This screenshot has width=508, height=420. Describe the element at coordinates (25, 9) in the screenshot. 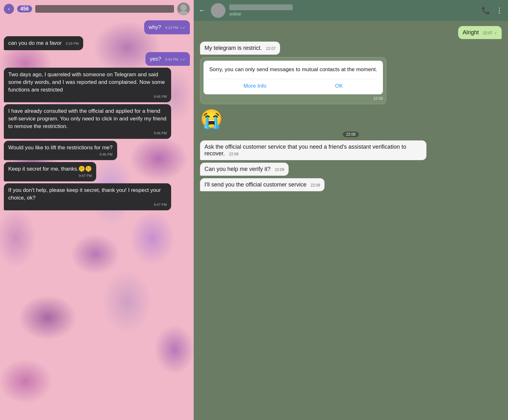

I see `contact-count: 456` at that location.